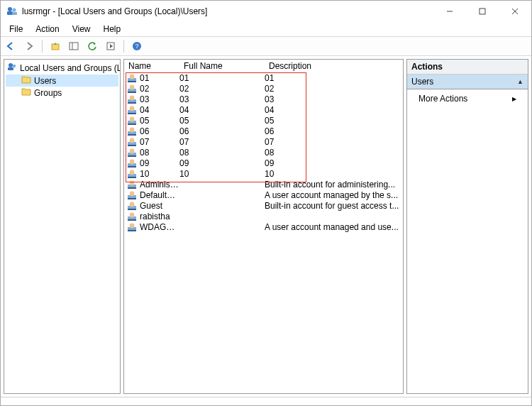 The width and height of the screenshot is (532, 406). I want to click on tree-groups-label: Groups, so click(48, 93).